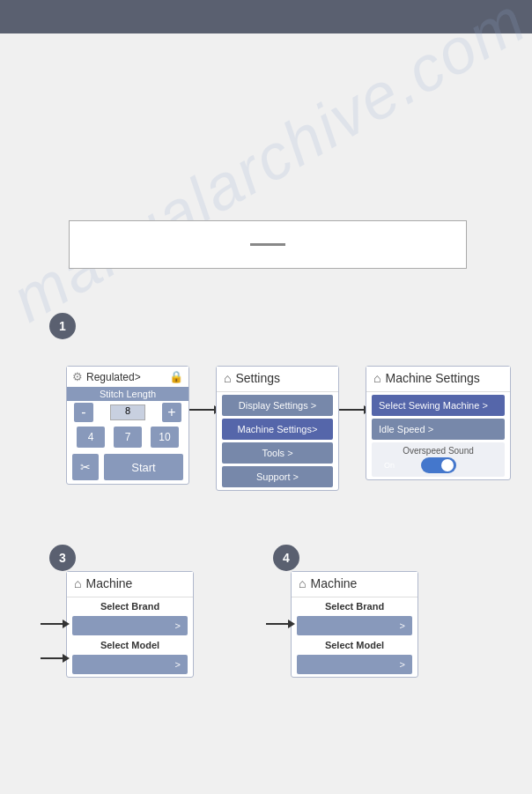 The image size is (532, 794). Describe the element at coordinates (128, 412) in the screenshot. I see `stitch-value-input: 8` at that location.